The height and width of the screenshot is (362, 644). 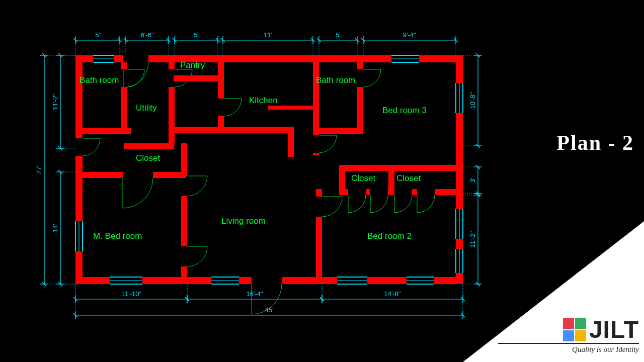 I want to click on dimension-label: 3', so click(x=473, y=180).